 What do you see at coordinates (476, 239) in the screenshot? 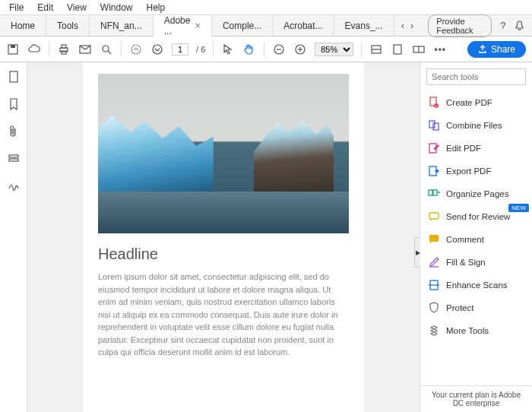
I see `tool-comment: Comment` at bounding box center [476, 239].